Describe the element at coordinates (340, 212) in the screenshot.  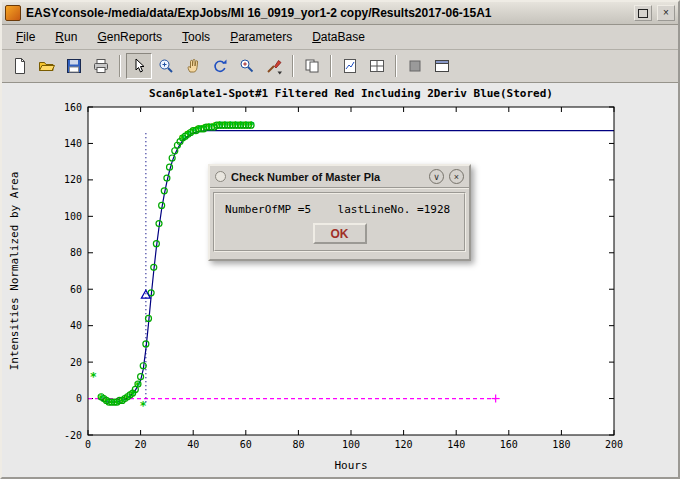
I see `check-master-plate-dialog: Check Number of Master Pla ∨ × NumberOfM…` at that location.